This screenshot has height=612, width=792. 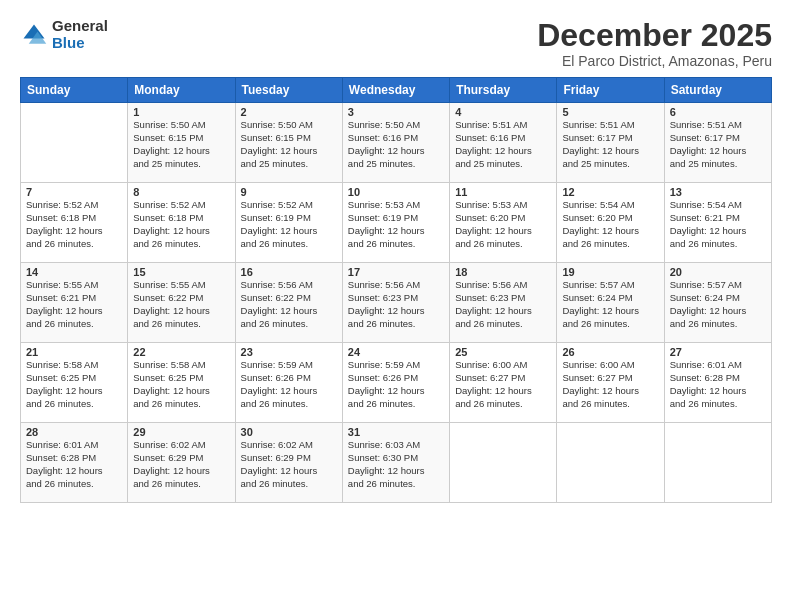 I want to click on calendar-cell: 1Sunrise: 5:50 AM Sunset: 6:15 PM Daylig…, so click(x=182, y=143).